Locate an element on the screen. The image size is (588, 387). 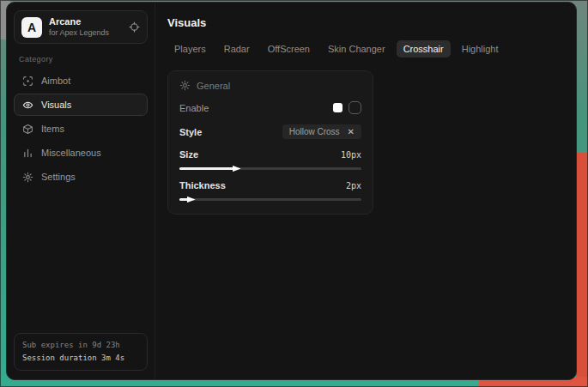
size-row: Size 10px is located at coordinates (270, 154).